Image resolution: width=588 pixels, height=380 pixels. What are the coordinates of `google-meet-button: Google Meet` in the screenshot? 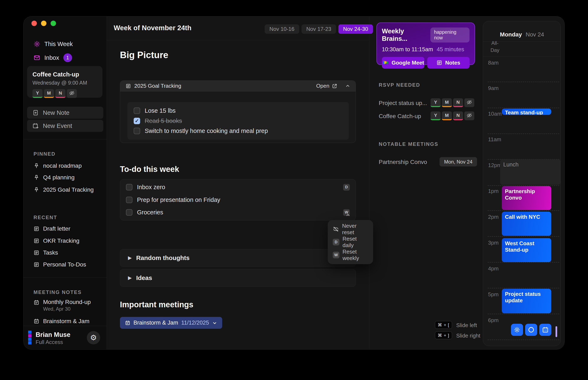 It's located at (403, 63).